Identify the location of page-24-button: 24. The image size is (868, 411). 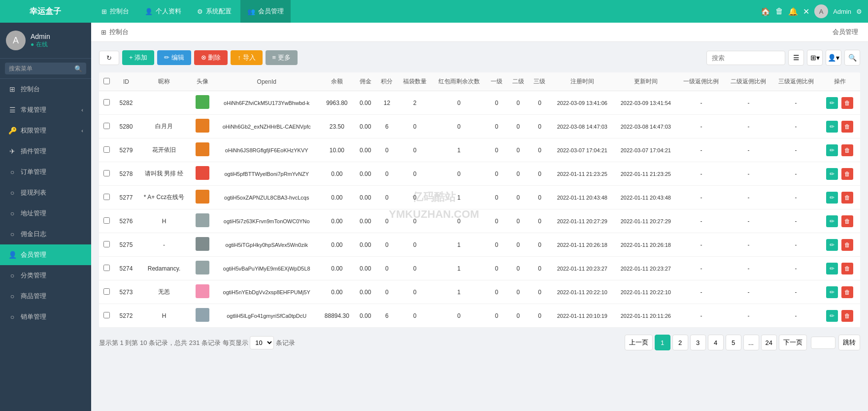
(769, 342).